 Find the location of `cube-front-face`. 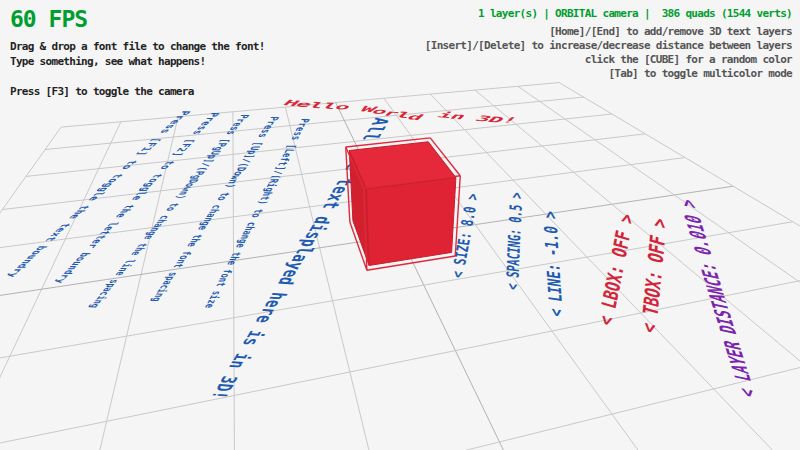

cube-front-face is located at coordinates (411, 222).